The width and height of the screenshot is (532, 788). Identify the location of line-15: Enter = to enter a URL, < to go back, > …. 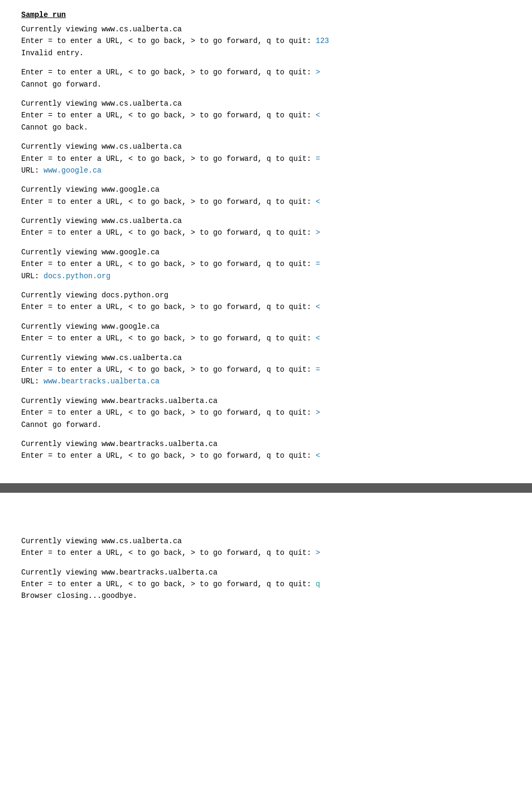
(266, 307).